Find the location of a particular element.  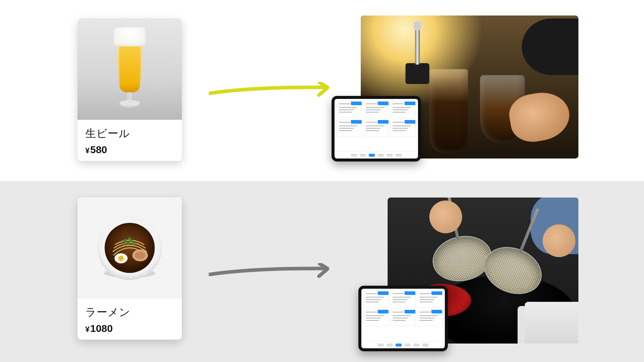

product-price: ¥1080 is located at coordinates (130, 328).